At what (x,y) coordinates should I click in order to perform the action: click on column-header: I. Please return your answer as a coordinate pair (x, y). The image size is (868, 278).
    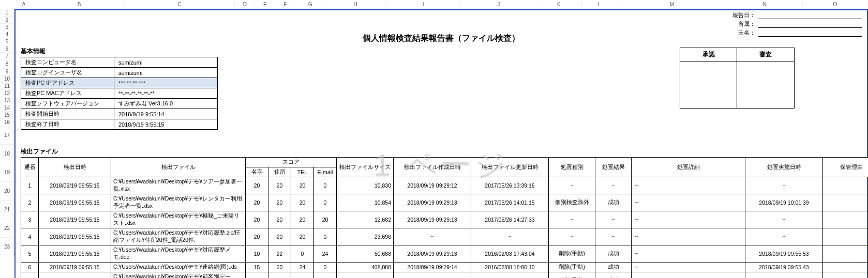
    Looking at the image, I should click on (424, 4).